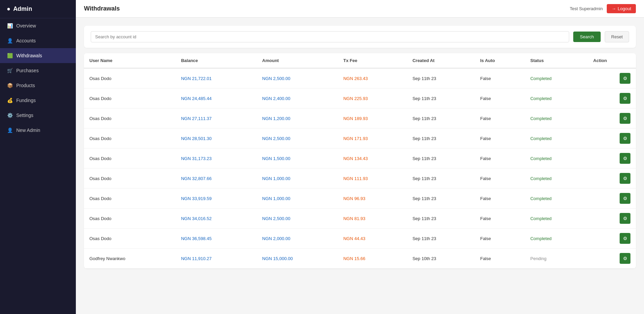  Describe the element at coordinates (26, 26) in the screenshot. I see `sidebar-label-overview: Overview` at that location.